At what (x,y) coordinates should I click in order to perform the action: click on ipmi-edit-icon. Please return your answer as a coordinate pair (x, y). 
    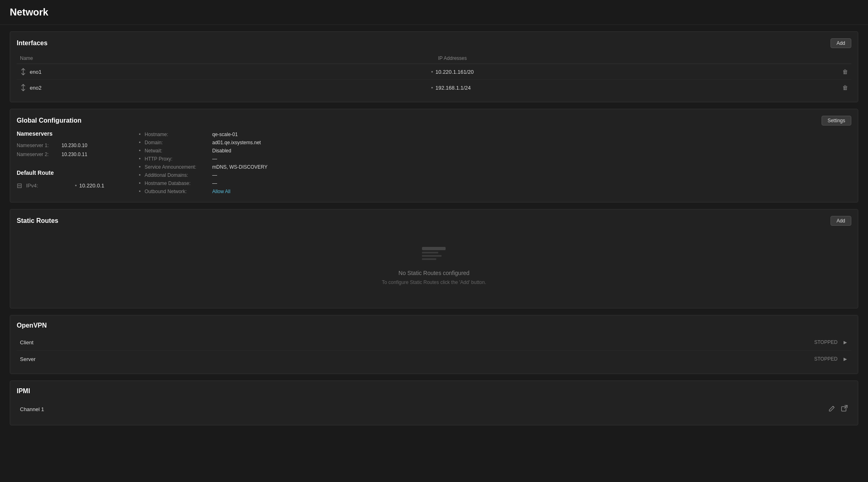
    Looking at the image, I should click on (832, 409).